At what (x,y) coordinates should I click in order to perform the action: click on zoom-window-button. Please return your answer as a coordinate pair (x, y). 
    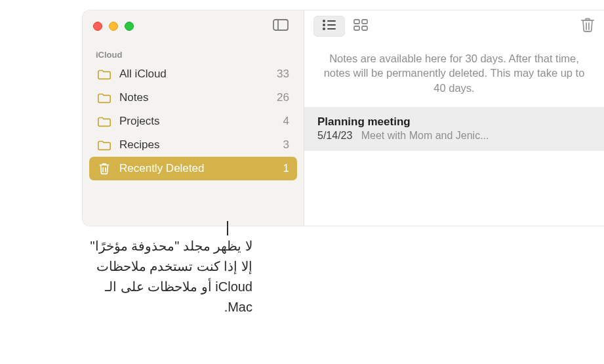
    Looking at the image, I should click on (129, 26).